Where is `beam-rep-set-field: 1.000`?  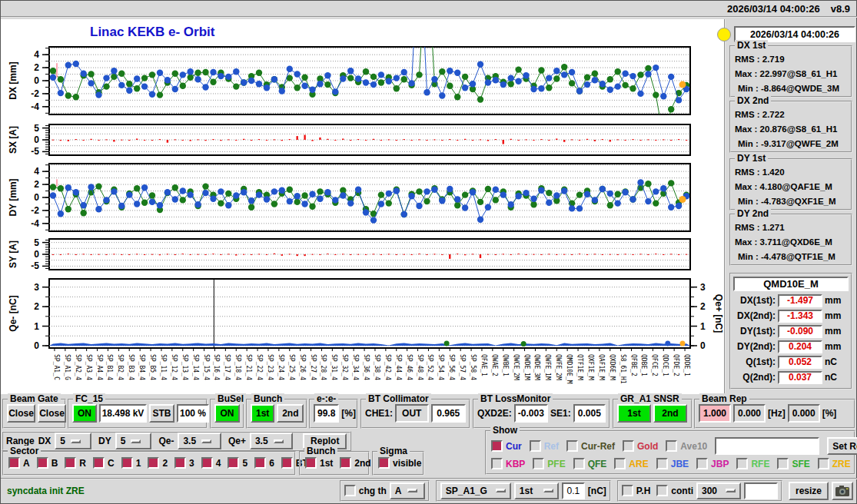 beam-rep-set-field: 1.000 is located at coordinates (715, 413).